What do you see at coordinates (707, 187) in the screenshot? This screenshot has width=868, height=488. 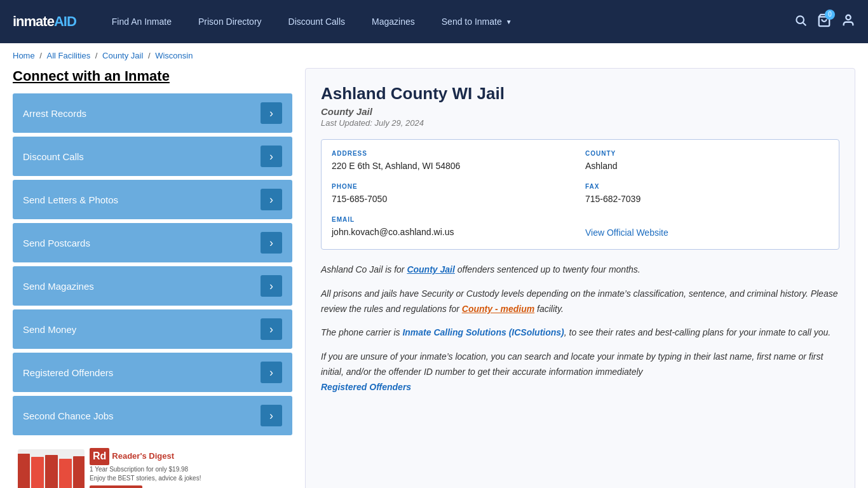 I see `fax-label: FAX` at bounding box center [707, 187].